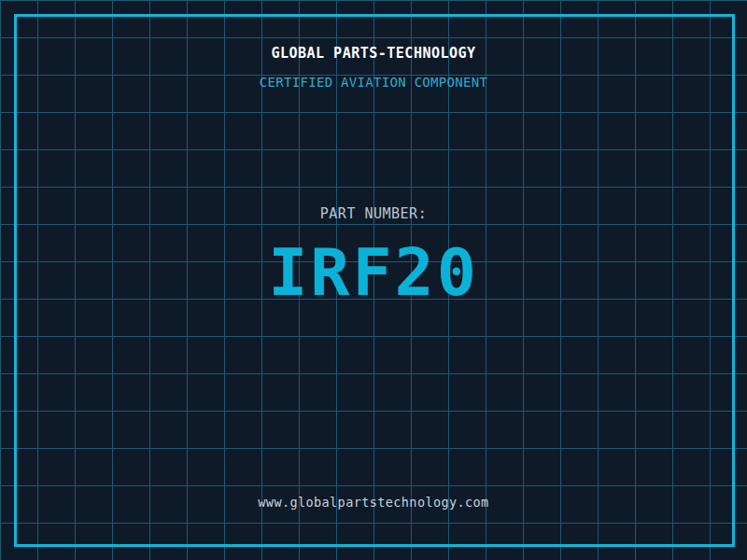 This screenshot has width=747, height=560. Describe the element at coordinates (374, 273) in the screenshot. I see `part-number-value: IRF20` at that location.